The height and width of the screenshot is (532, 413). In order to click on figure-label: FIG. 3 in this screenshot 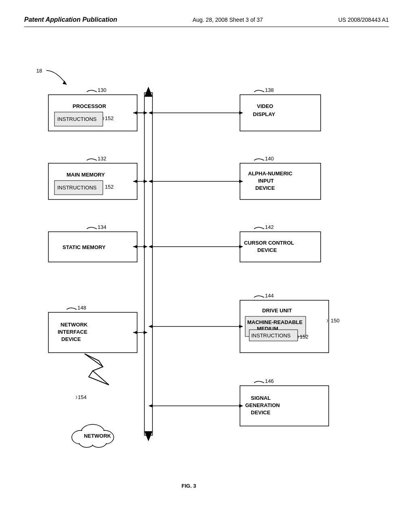, I will do `click(189, 486)`.